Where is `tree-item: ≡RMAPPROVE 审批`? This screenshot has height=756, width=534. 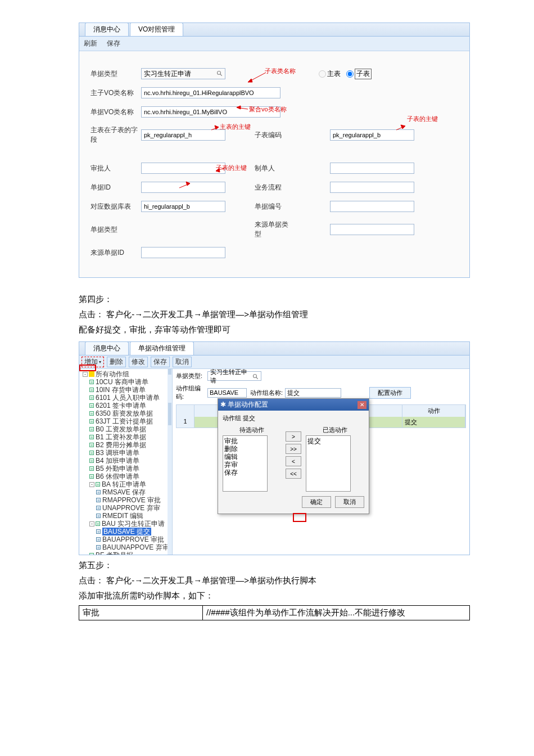
tree-item: ≡RMAPPROVE 审批 is located at coordinates (126, 500).